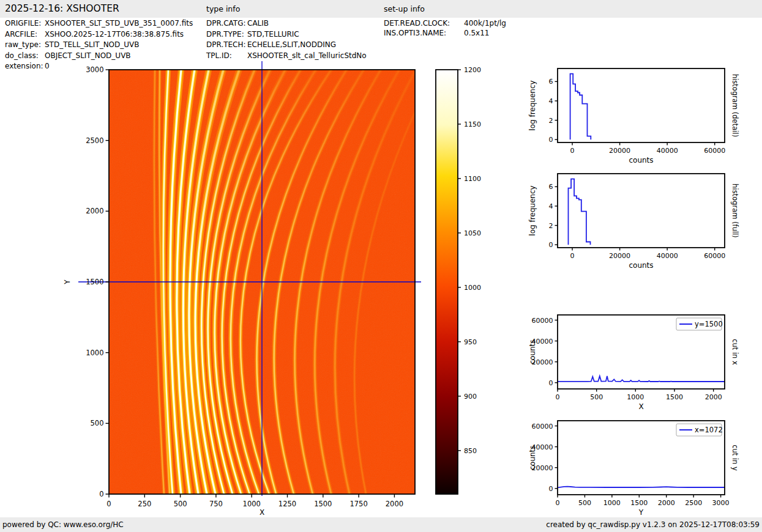 The height and width of the screenshot is (532, 762). What do you see at coordinates (381, 525) in the screenshot?
I see `footer-bar: powered by QC: www.eso.org/HC created by…` at bounding box center [381, 525].